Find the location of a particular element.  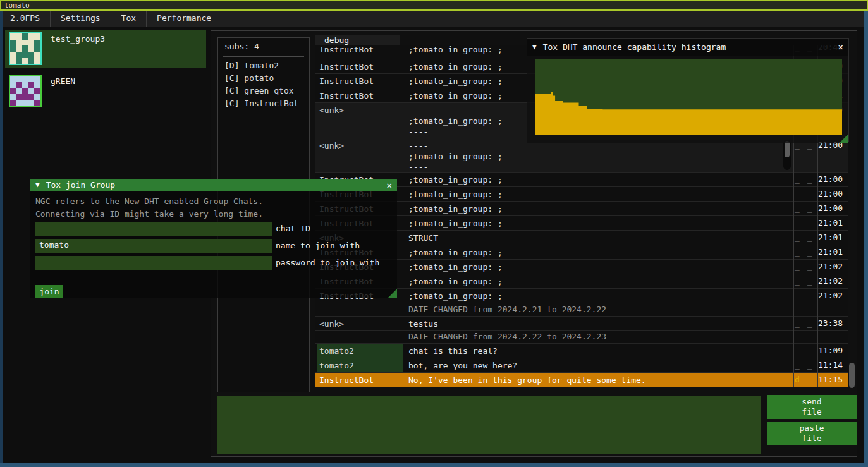

send-file-label: send file is located at coordinates (812, 407).